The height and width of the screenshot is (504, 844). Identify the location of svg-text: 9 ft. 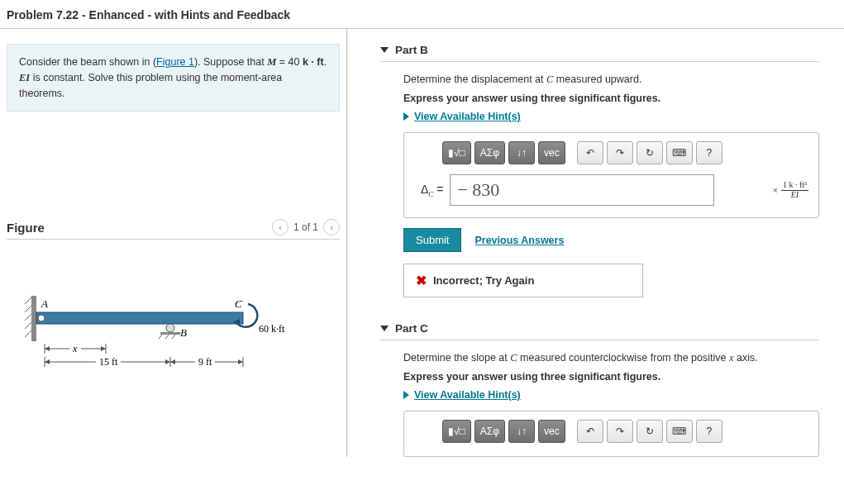
(205, 362).